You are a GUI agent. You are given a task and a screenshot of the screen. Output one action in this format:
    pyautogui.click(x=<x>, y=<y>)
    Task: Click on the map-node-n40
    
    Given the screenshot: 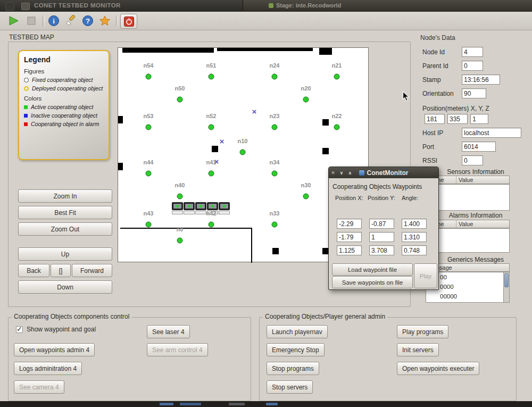 What is the action you would take?
    pyautogui.click(x=180, y=197)
    